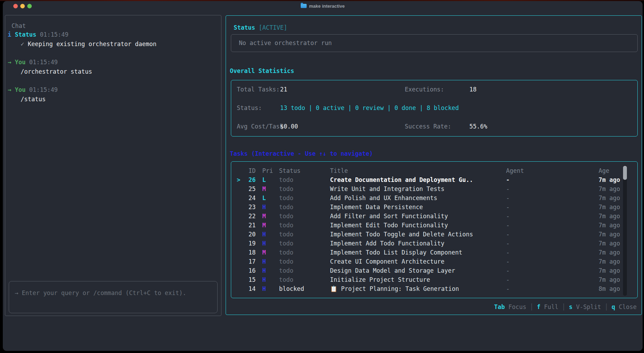 Image resolution: width=644 pixels, height=353 pixels. I want to click on task-id: 16, so click(250, 271).